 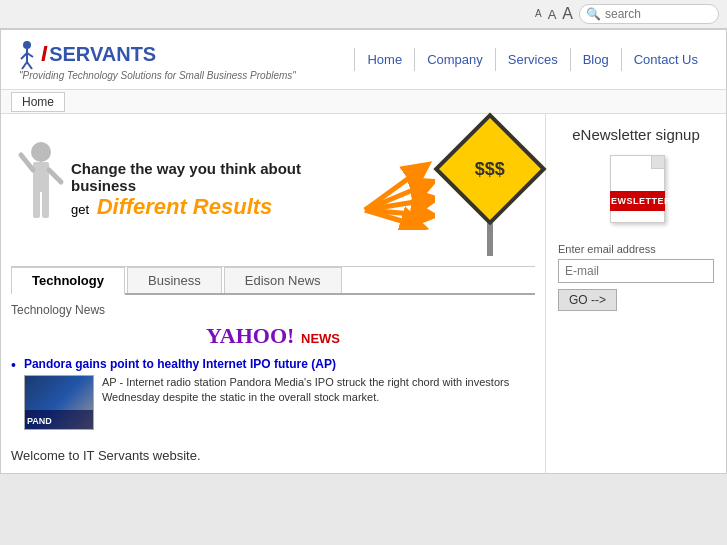 What do you see at coordinates (636, 191) in the screenshot?
I see `newsletter-icon: NEWSLETTER` at bounding box center [636, 191].